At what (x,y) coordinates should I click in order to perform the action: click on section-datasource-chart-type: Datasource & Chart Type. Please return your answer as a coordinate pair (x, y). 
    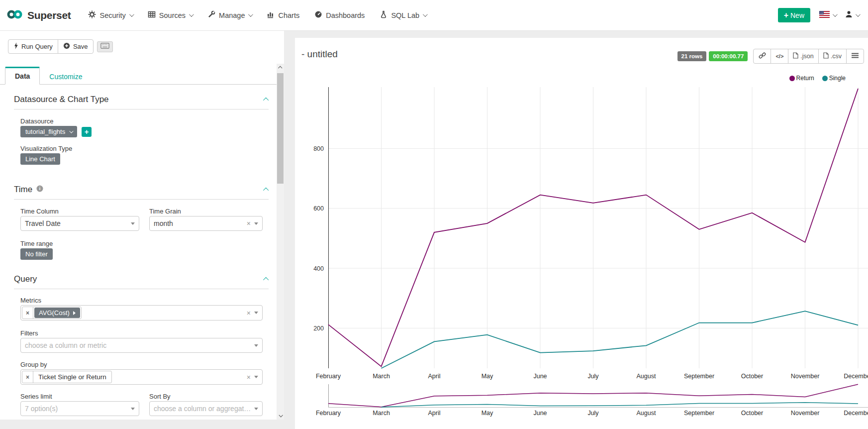
    Looking at the image, I should click on (141, 102).